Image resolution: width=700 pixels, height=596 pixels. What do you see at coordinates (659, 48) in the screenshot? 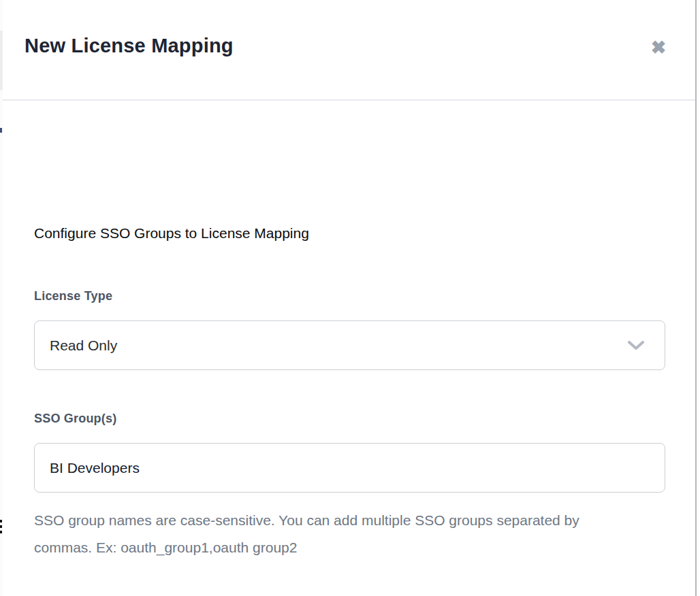
I see `close-icon: ✖` at bounding box center [659, 48].